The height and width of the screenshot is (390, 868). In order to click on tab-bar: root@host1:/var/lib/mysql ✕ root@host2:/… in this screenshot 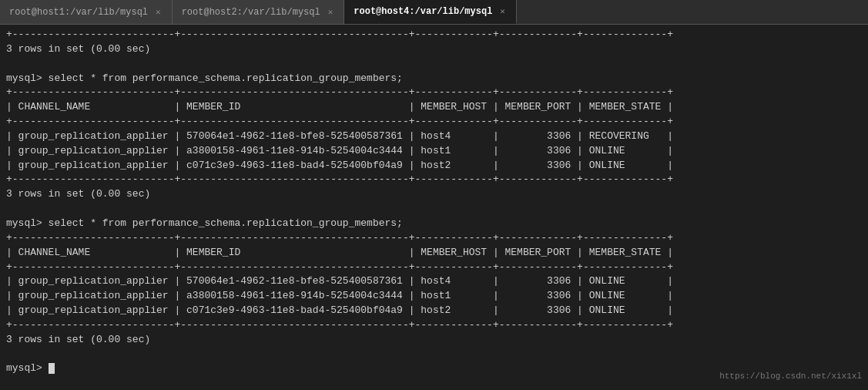, I will do `click(434, 12)`.